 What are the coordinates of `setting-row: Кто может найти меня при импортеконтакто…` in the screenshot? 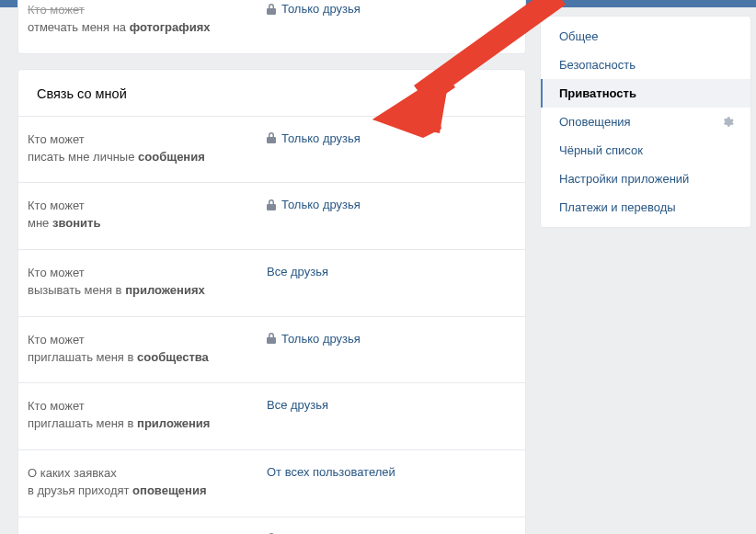 It's located at (272, 526).